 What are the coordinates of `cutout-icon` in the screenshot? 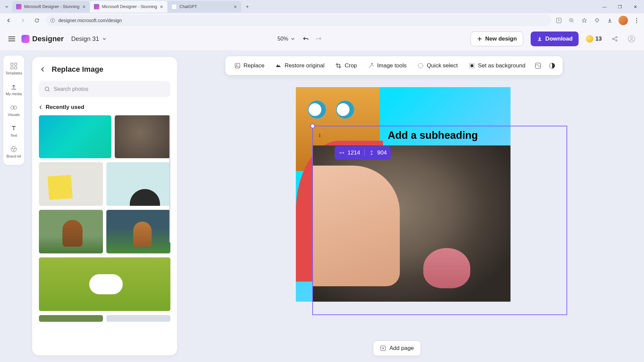 It's located at (538, 66).